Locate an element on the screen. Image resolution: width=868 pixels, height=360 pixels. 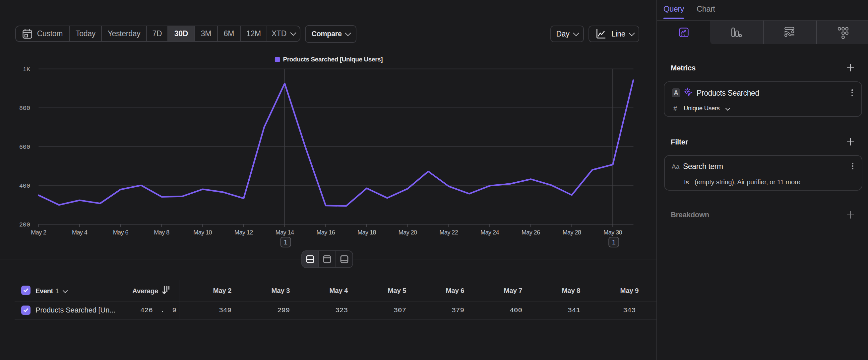
svg-text: May 10 is located at coordinates (203, 232).